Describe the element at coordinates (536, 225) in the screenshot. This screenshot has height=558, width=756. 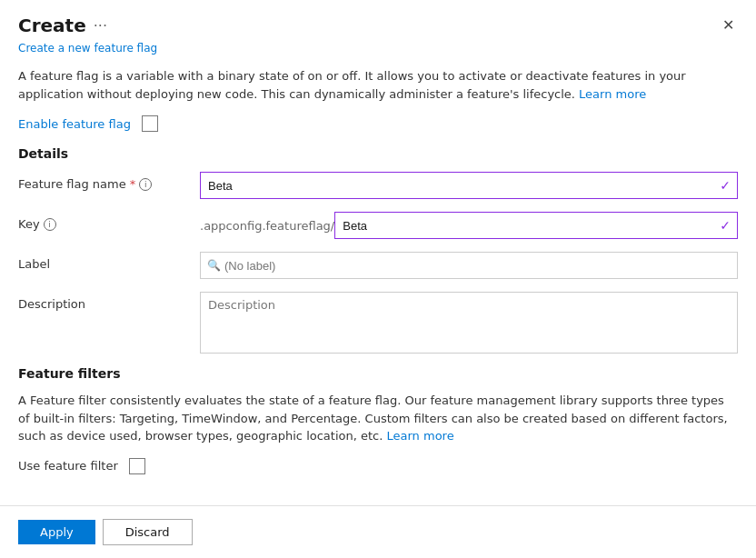
I see `key-input` at that location.